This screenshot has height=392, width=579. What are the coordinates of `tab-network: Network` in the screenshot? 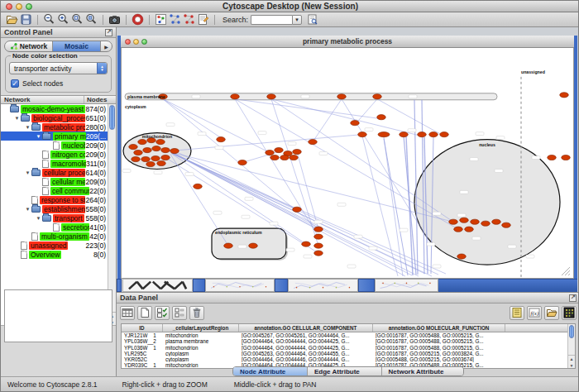 It's located at (29, 46).